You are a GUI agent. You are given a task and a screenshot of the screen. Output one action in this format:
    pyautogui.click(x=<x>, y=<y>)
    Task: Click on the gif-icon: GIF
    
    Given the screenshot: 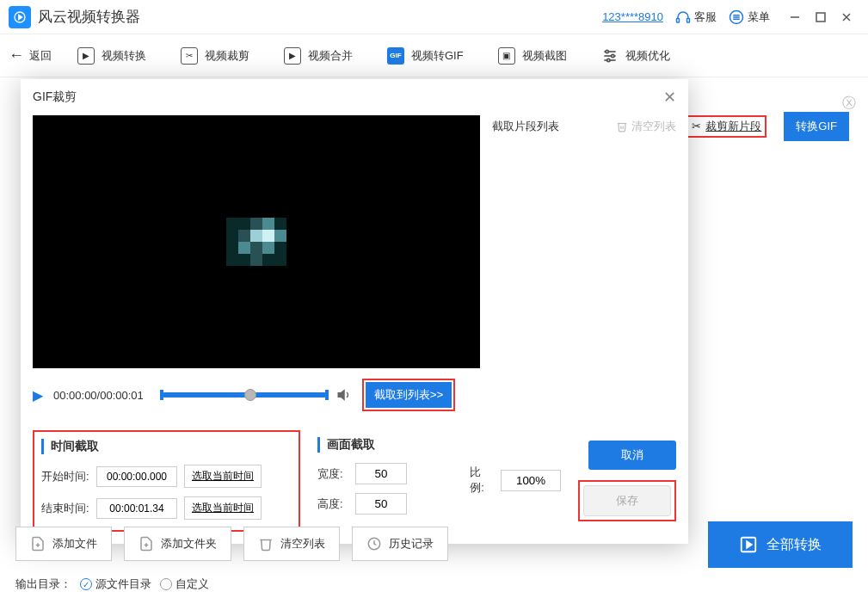 What is the action you would take?
    pyautogui.click(x=396, y=56)
    